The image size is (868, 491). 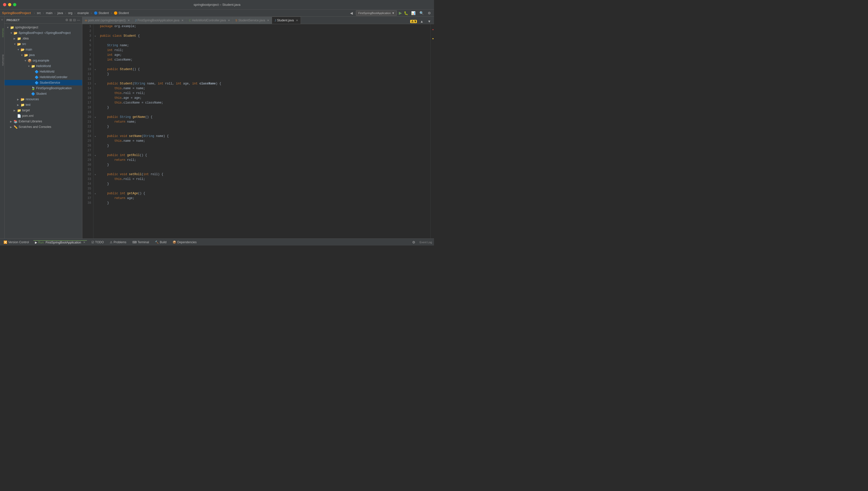 What do you see at coordinates (43, 77) in the screenshot?
I see `tree-item-helloworldcontroller-class: 🔷 HelloWorldController` at bounding box center [43, 77].